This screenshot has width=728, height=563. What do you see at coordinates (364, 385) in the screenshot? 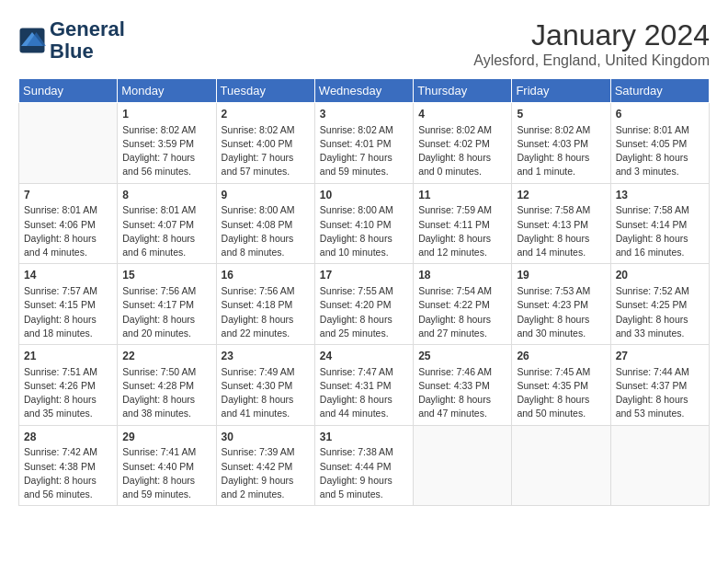
I see `calendar-week-row: 21Sunrise: 7:51 AM Sunset: 4:26 PM Dayli…` at bounding box center [364, 385].